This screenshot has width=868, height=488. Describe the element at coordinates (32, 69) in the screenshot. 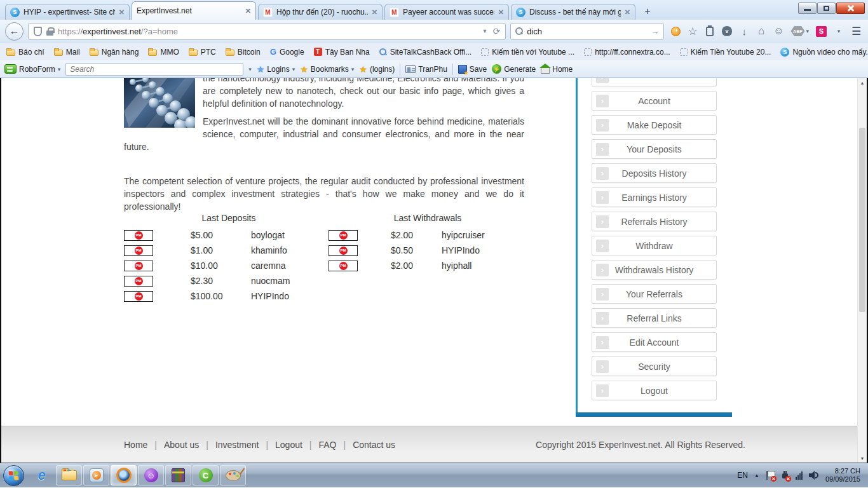

I see `roboform-menu: RoboForm ▾` at that location.